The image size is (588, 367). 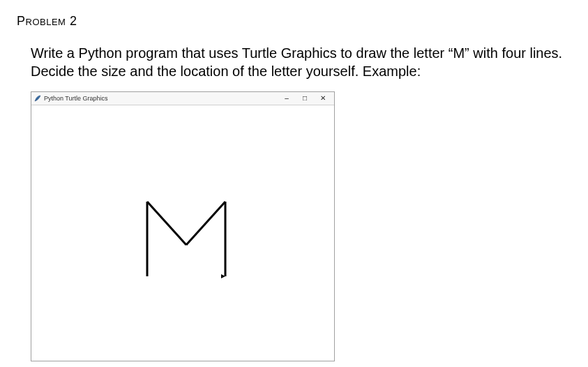 What do you see at coordinates (186, 239) in the screenshot?
I see `letter-m-drawing` at bounding box center [186, 239].